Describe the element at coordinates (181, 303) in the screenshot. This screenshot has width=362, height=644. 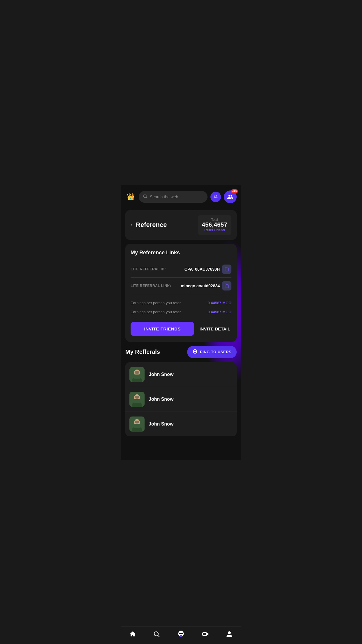
I see `earnings-row-1: Earnings per person you refer 0.44587 MG…` at that location.